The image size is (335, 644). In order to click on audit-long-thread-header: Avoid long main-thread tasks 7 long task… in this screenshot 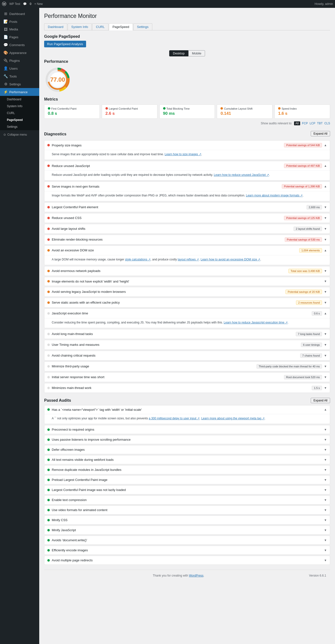, I will do `click(187, 334)`.